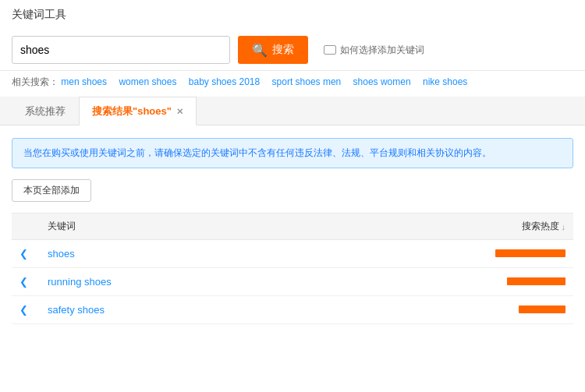 Image resolution: width=585 pixels, height=392 pixels. Describe the element at coordinates (61, 254) in the screenshot. I see `keyword-link: shoes` at that location.